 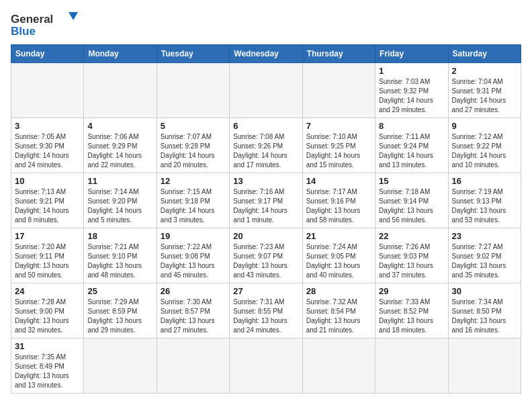 I want to click on day-number: 2, so click(x=485, y=71).